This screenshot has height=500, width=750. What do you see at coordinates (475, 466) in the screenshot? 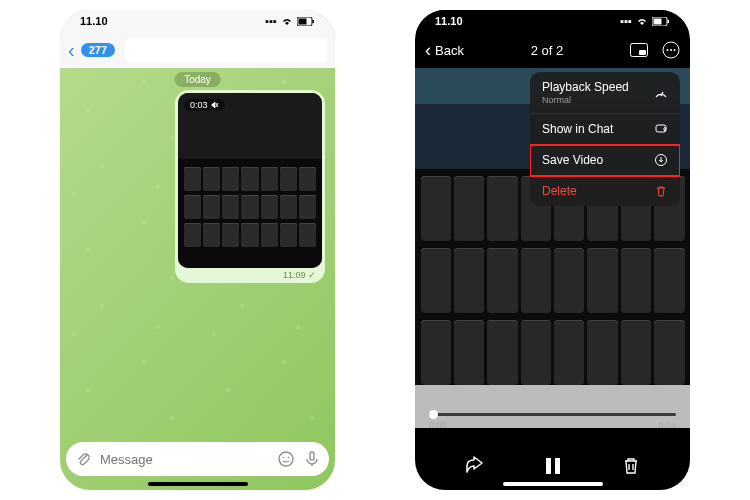
I see `share-icon` at bounding box center [475, 466].